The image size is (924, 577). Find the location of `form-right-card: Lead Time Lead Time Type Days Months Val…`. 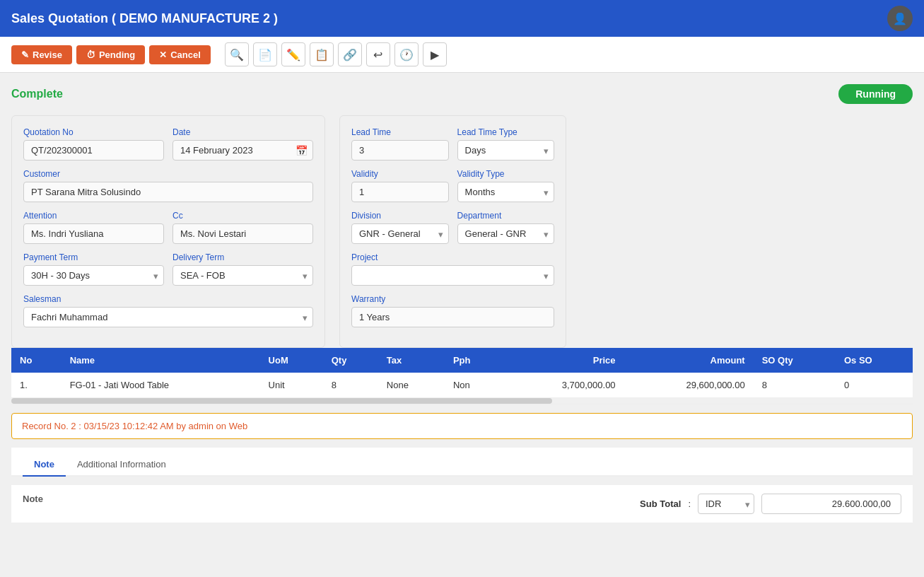

form-right-card: Lead Time Lead Time Type Days Months Val… is located at coordinates (452, 232).